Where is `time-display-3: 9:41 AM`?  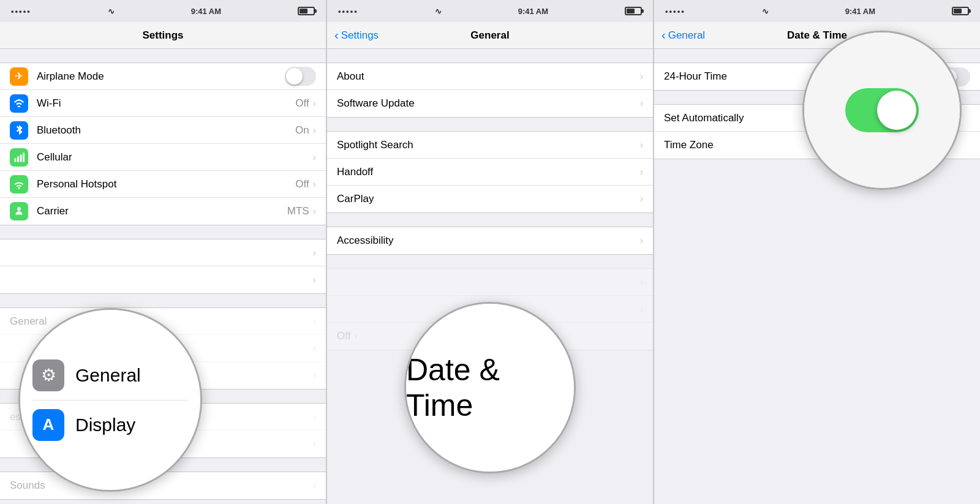 time-display-3: 9:41 AM is located at coordinates (860, 11).